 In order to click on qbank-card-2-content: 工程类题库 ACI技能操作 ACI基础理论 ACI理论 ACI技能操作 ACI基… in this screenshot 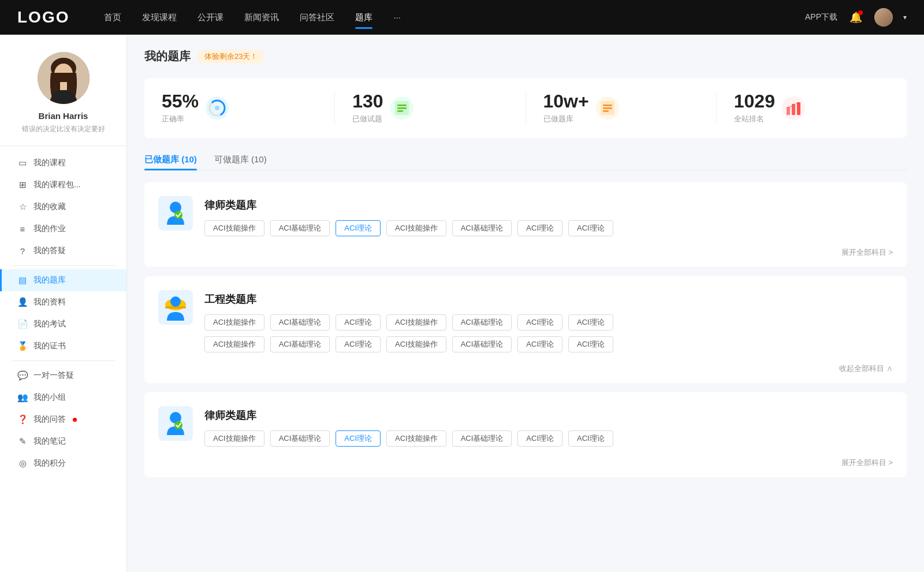, I will do `click(549, 321)`.